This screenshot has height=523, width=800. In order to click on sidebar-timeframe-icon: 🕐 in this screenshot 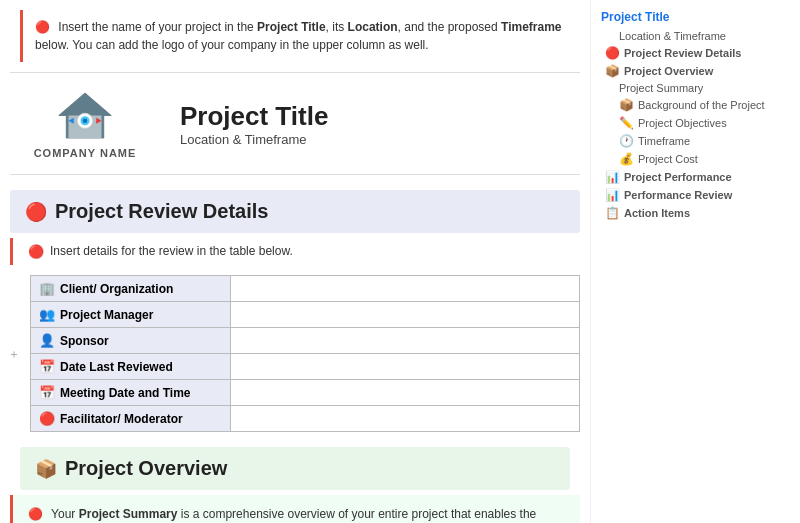, I will do `click(626, 141)`.